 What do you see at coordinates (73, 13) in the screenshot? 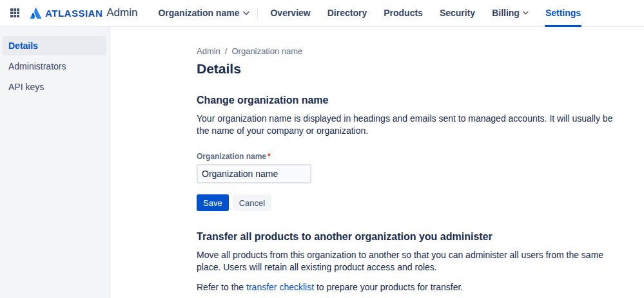
I see `brand-wordmark: ATLASSIAN` at bounding box center [73, 13].